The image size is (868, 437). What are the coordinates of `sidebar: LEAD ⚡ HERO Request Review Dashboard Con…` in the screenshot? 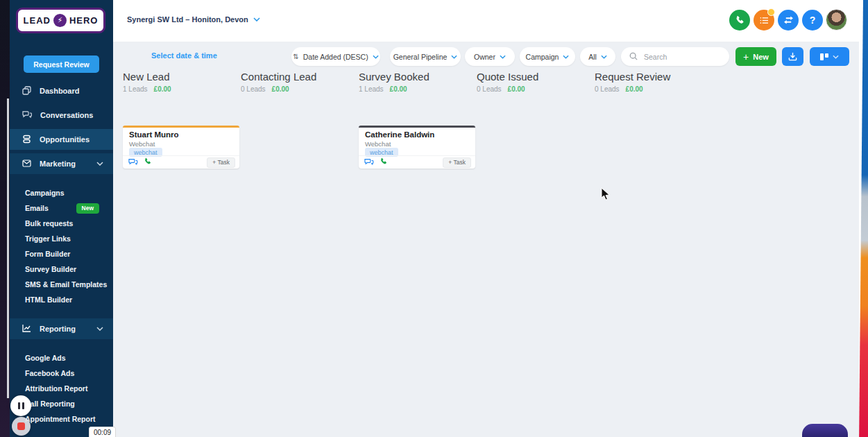 It's located at (61, 218).